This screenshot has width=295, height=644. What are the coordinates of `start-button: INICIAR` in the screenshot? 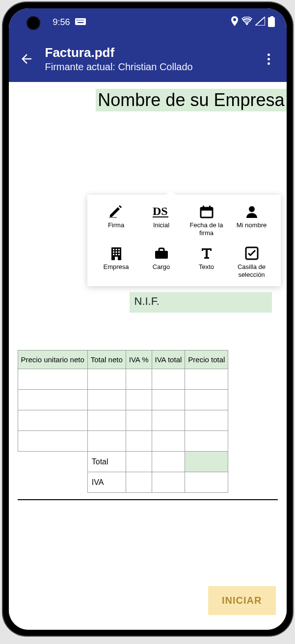 It's located at (241, 601).